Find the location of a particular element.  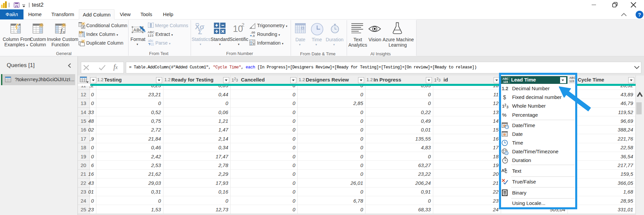

svg-text: .0 is located at coordinates (253, 36).